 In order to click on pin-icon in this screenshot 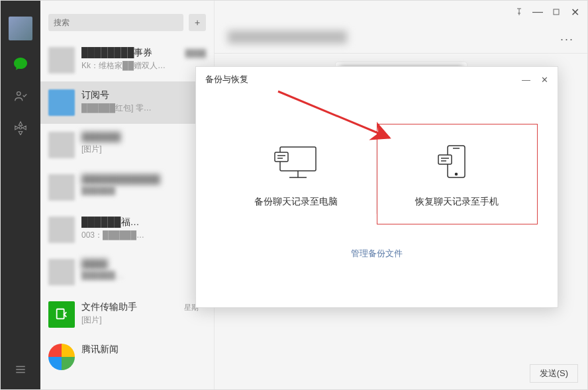, I will do `click(519, 12)`.